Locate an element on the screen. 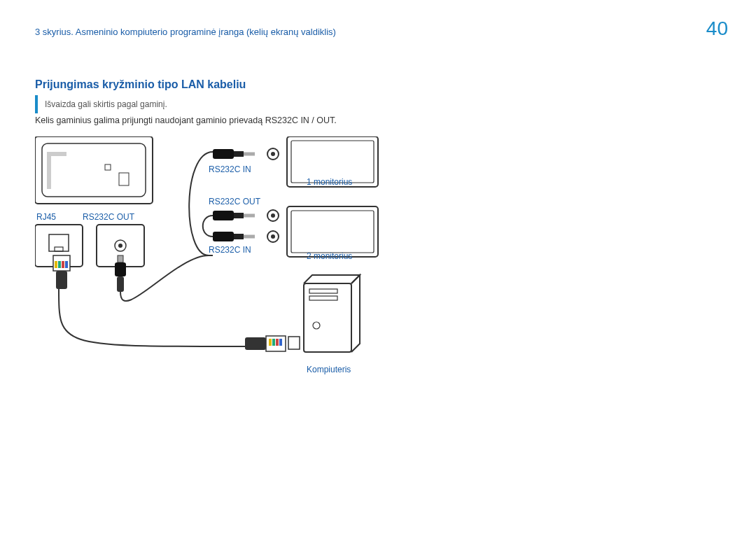 The width and height of the screenshot is (756, 534). label-rs232c-out-2: RS232C OUT is located at coordinates (234, 202).